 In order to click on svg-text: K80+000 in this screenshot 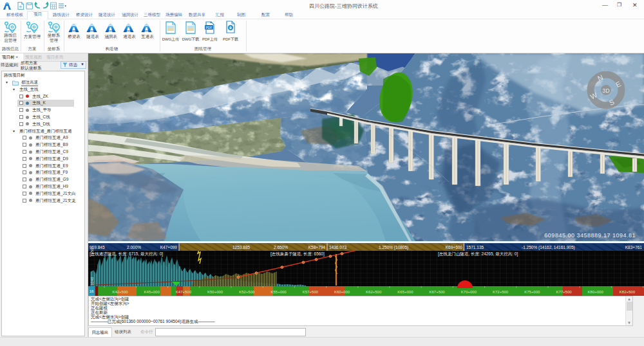, I will do `click(596, 292)`.